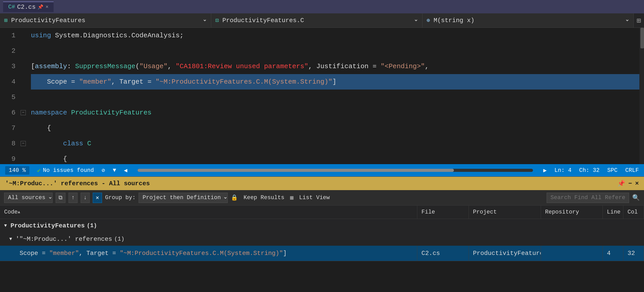 This screenshot has width=644, height=292. I want to click on breadcrumb-item-1: ⊞ ProductivityFeatures, so click(106, 21).